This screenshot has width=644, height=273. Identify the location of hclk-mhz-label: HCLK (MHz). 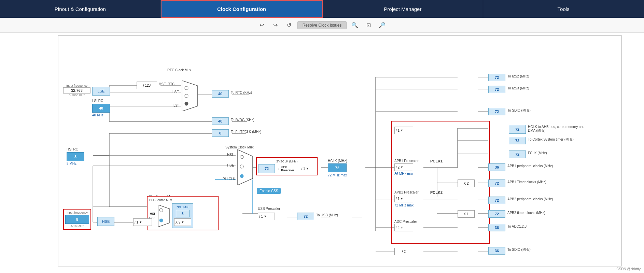
(337, 161).